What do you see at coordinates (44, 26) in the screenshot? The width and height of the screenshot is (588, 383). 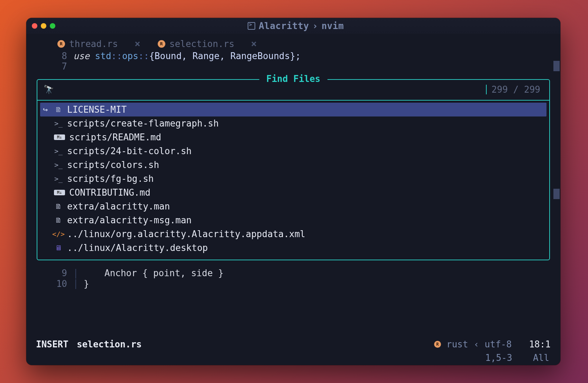 I see `minimize-traffic-light` at bounding box center [44, 26].